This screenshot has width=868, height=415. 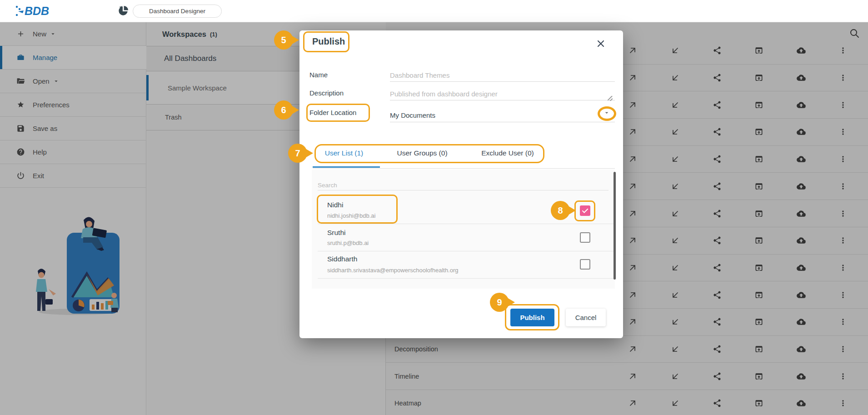 What do you see at coordinates (464, 168) in the screenshot?
I see `tabstrip-divider` at bounding box center [464, 168].